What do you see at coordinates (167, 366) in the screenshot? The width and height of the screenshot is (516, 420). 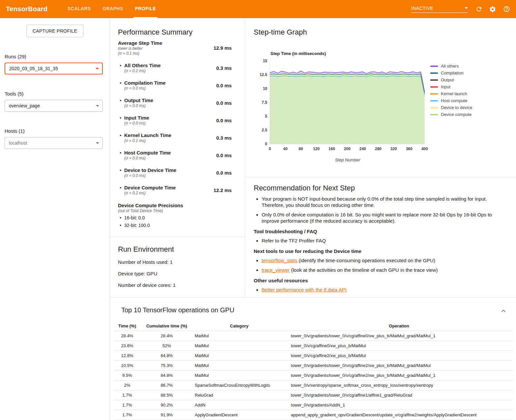 I see `table-cell: 75.3%` at bounding box center [167, 366].